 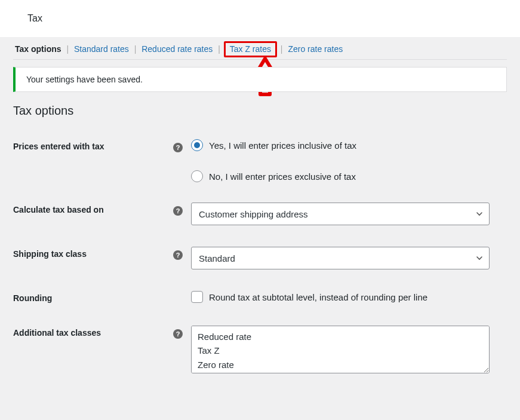 I want to click on select-shipping-tax-class: Standard, so click(x=340, y=258).